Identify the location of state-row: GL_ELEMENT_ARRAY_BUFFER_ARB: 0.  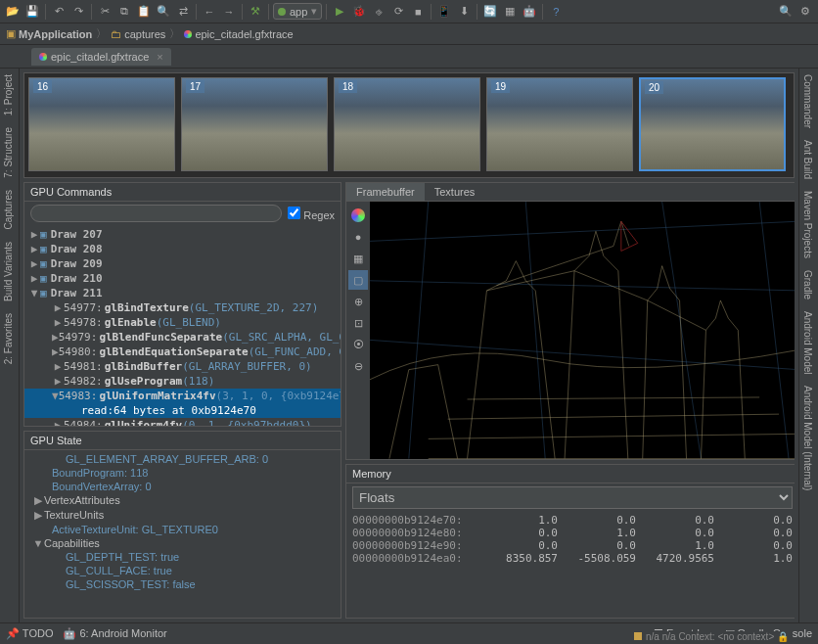
(182, 459).